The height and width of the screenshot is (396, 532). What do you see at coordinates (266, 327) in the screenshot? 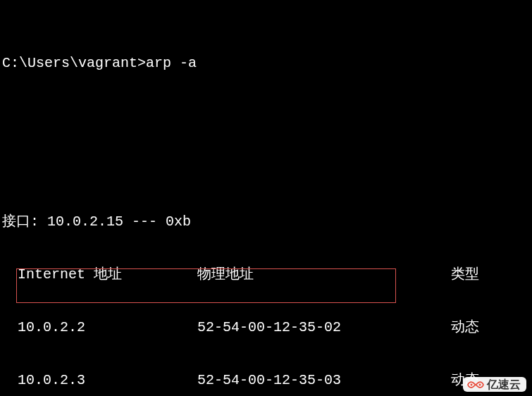
I see `arp-entry: 10.0.2.2 52-54-00-12-35-02 动态` at bounding box center [266, 327].